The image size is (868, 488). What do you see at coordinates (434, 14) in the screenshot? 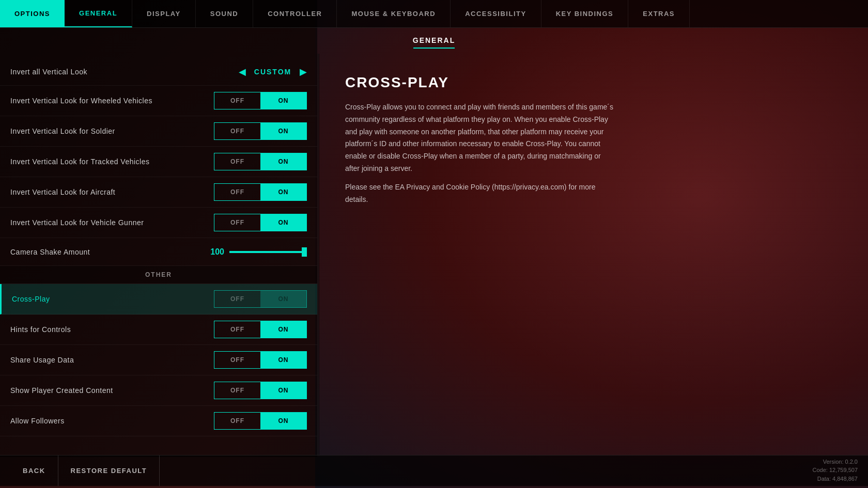
I see `top-nav: OPTIONS GENERAL DISPLAY SOUND CONTROLLER…` at bounding box center [434, 14].